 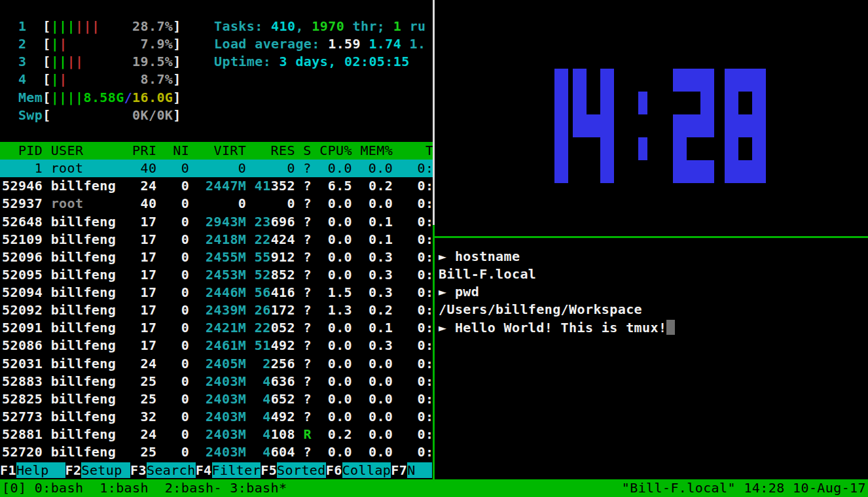 I want to click on text-segment: 6.5 0.2 0:, so click(x=373, y=186).